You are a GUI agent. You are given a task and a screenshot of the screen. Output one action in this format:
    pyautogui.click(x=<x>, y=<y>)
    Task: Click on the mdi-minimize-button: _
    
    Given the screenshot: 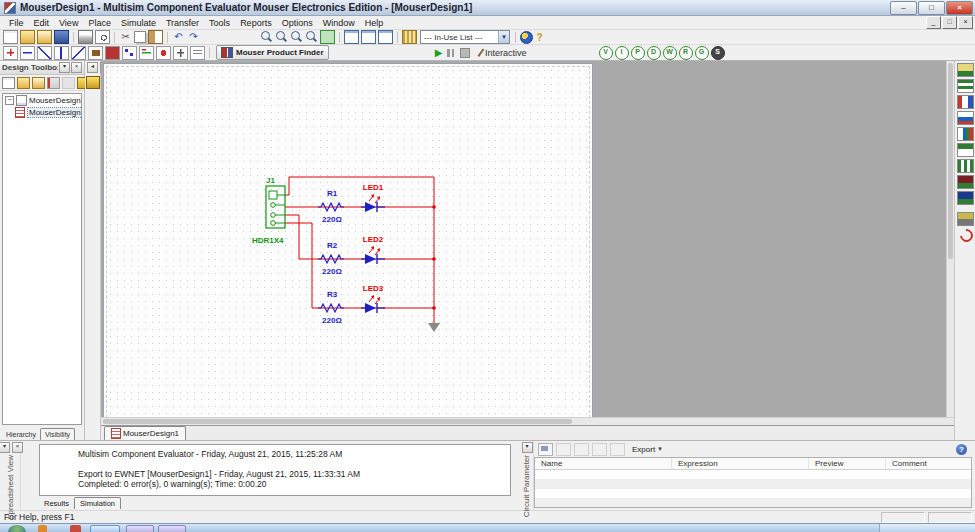 What is the action you would take?
    pyautogui.click(x=934, y=22)
    